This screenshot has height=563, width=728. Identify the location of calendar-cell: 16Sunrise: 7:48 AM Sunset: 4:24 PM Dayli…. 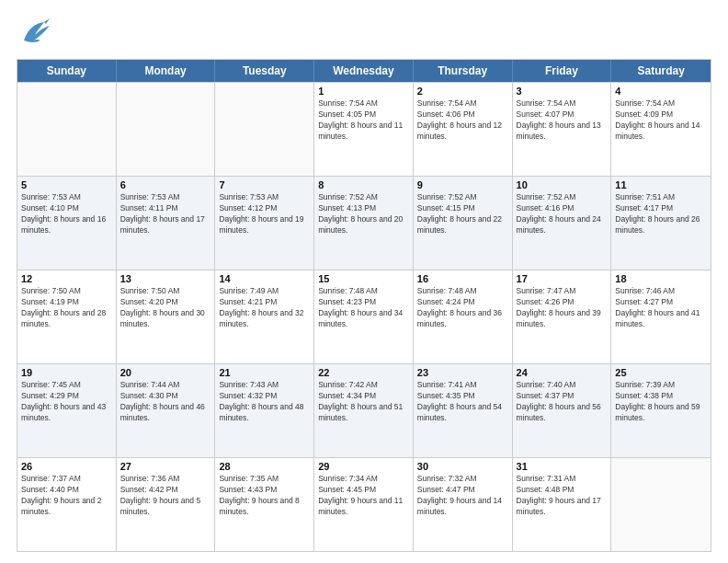
(463, 316).